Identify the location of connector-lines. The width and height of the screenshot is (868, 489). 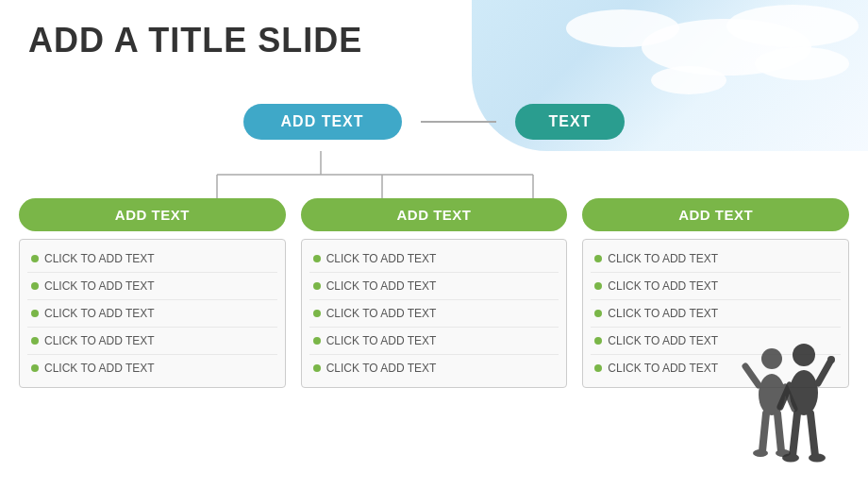
(434, 177).